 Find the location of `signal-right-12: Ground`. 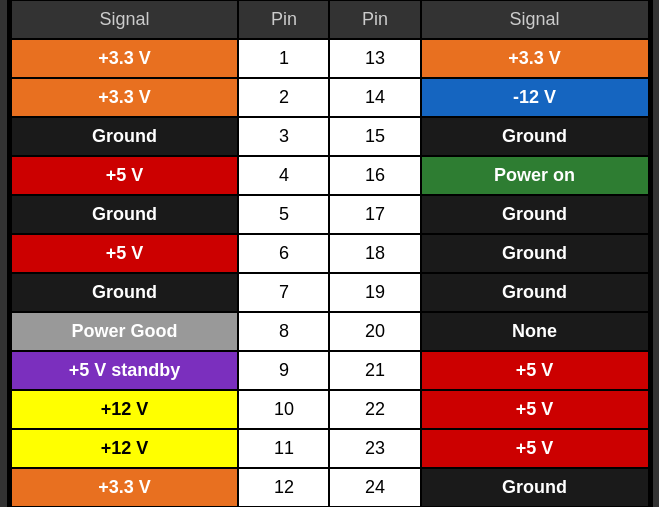

signal-right-12: Ground is located at coordinates (535, 488).